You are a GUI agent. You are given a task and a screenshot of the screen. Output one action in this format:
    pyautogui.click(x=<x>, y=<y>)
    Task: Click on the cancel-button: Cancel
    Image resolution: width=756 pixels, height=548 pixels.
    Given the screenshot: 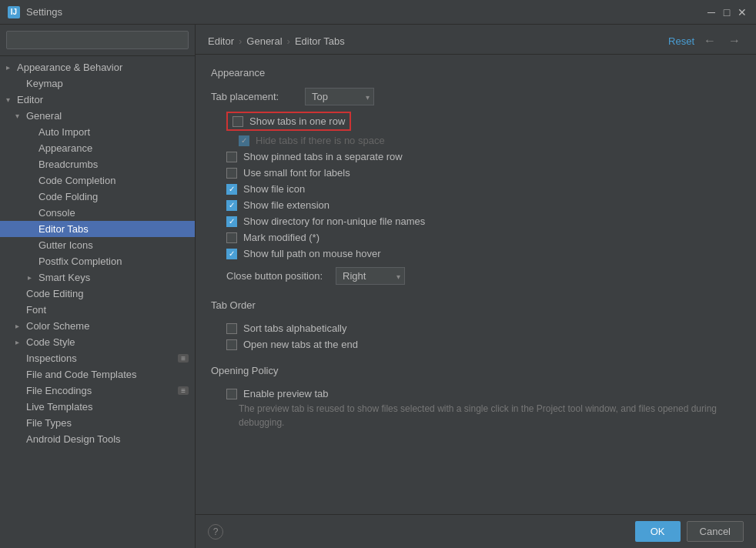 What is the action you would take?
    pyautogui.click(x=715, y=531)
    